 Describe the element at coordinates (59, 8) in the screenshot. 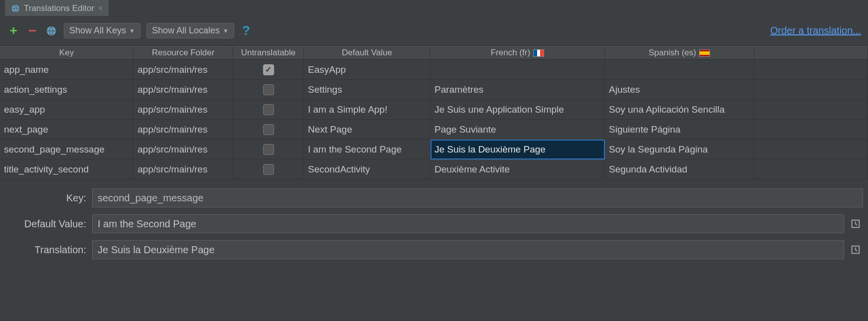

I see `tab-title: Translations Editor` at that location.